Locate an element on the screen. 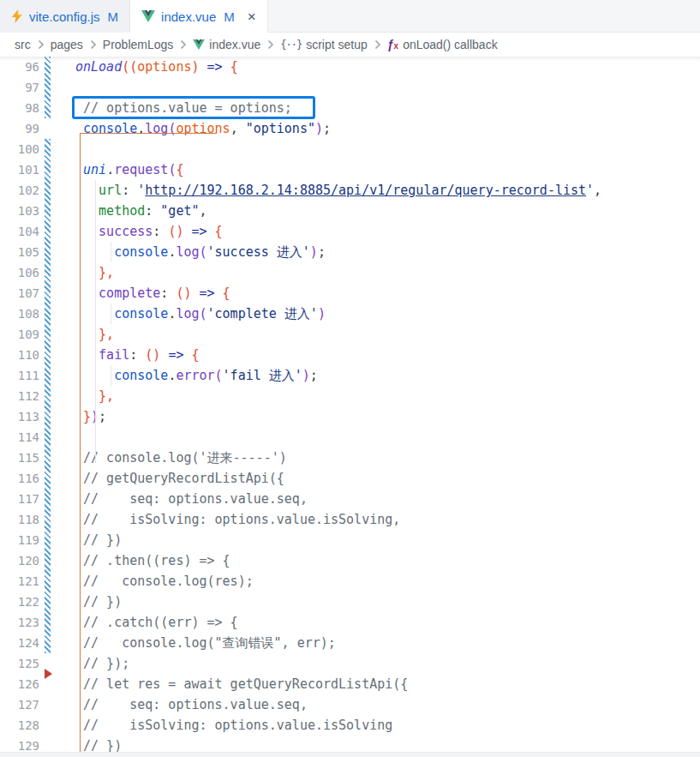 The height and width of the screenshot is (757, 700). breadcrumb-item-problemlogs: ProblemLogs is located at coordinates (139, 45).